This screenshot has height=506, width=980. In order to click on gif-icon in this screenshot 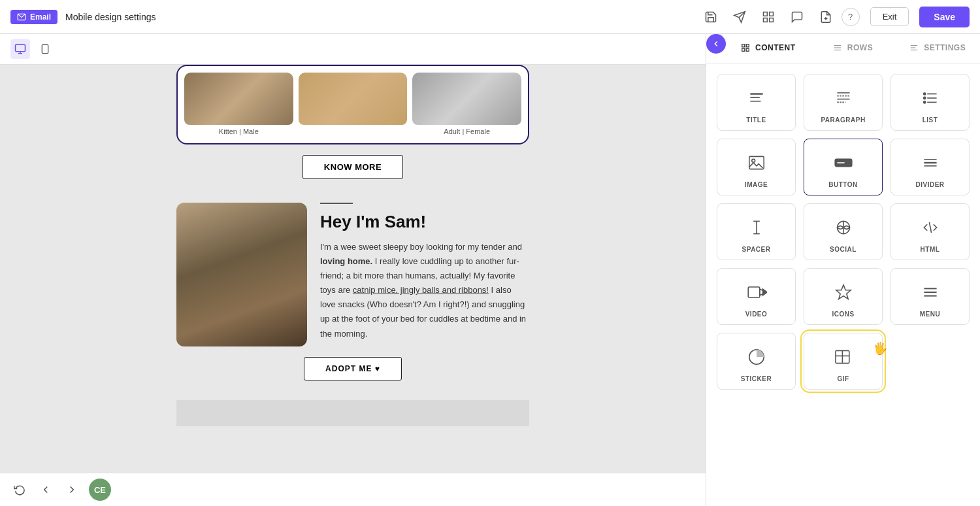, I will do `click(843, 357)`.